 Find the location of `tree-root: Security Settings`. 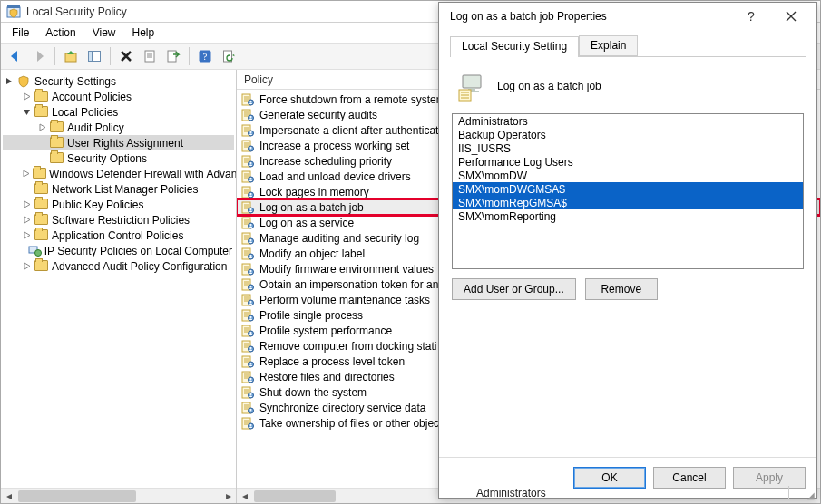

tree-root: Security Settings is located at coordinates (118, 82).